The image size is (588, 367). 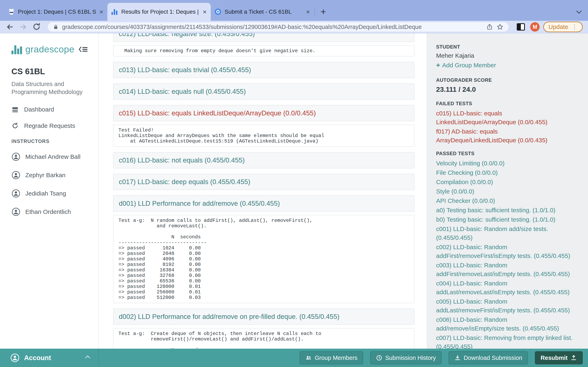 What do you see at coordinates (262, 12) in the screenshot?
I see `tab-ticket: Submit a Ticket - CS 61BL ×` at bounding box center [262, 12].